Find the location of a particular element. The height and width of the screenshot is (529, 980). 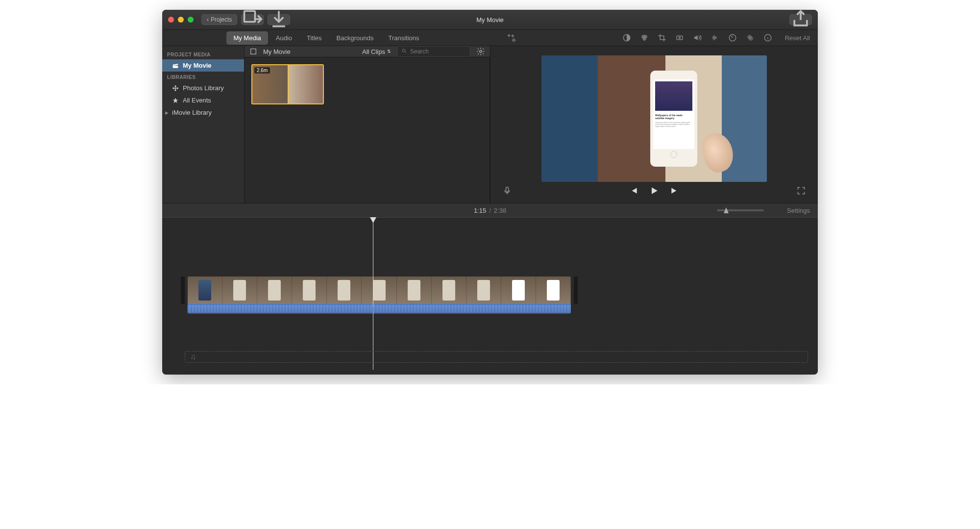

timeline-settings-button: Settings is located at coordinates (799, 211).